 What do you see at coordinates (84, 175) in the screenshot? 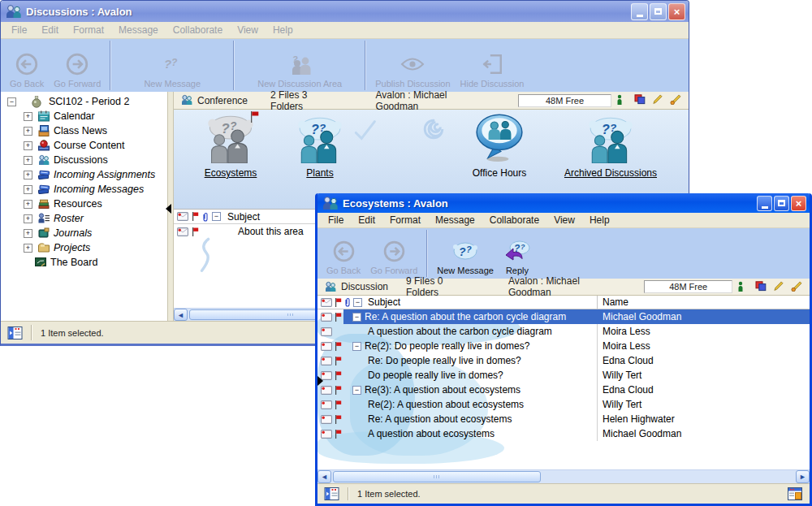
I see `sidebar-item-incoming-assignments: + Incoming Assignments` at bounding box center [84, 175].